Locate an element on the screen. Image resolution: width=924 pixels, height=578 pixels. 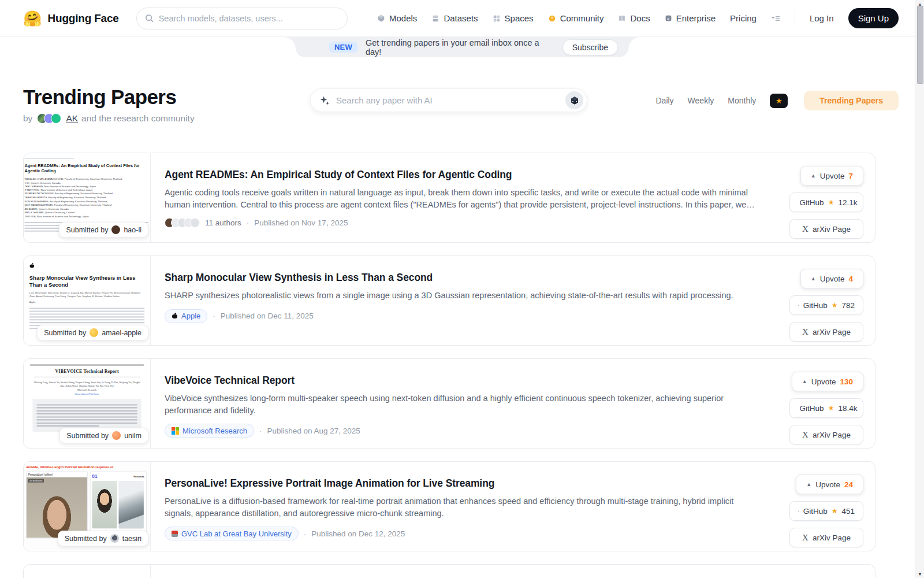
paper-summary: SHARP synthesizes photorealistic views f… is located at coordinates (464, 296).